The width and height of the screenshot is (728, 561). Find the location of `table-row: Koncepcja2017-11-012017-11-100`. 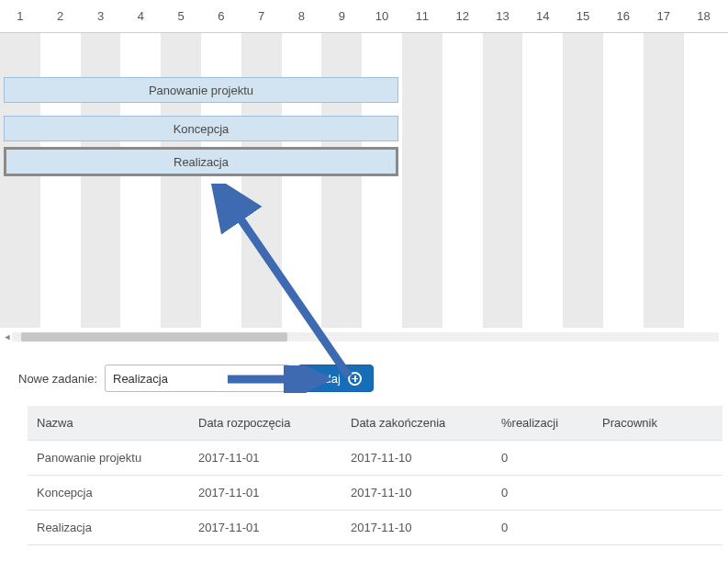

table-row: Koncepcja2017-11-012017-11-100 is located at coordinates (375, 493).